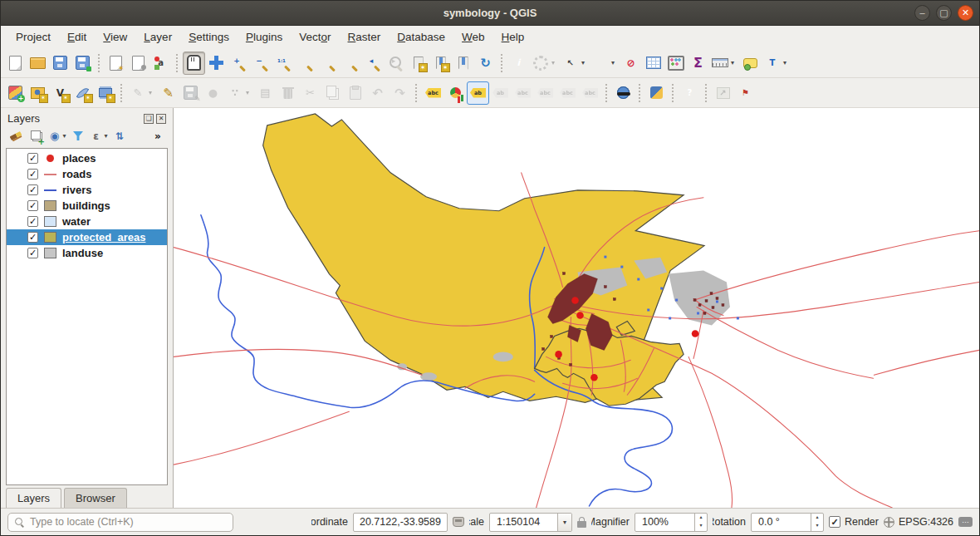  What do you see at coordinates (419, 63) in the screenshot?
I see `new-spatial-bookmark-button` at bounding box center [419, 63].